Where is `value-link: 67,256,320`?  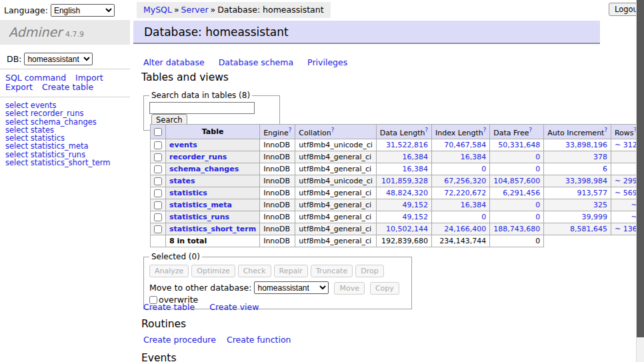
value-link: 67,256,320 is located at coordinates (465, 181).